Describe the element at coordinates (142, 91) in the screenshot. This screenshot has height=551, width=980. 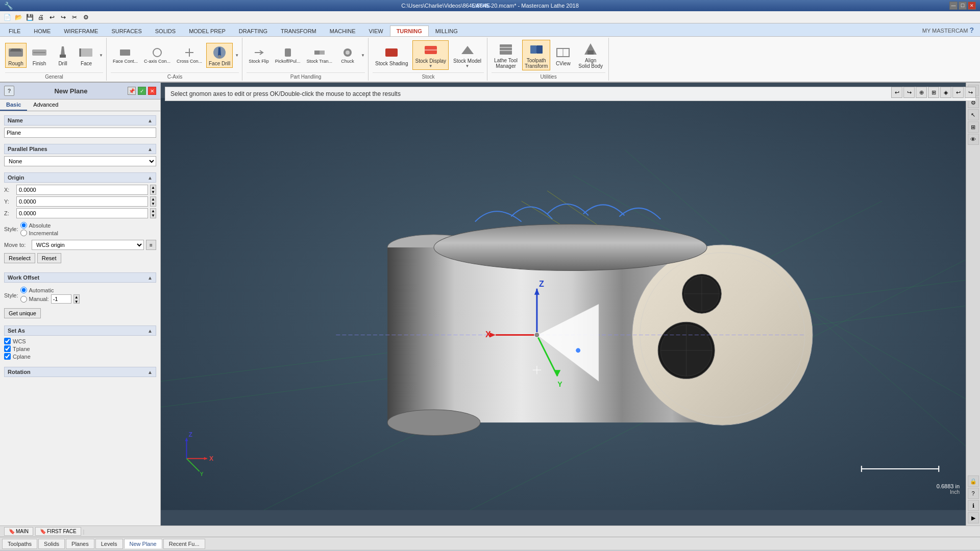
I see `panel-ok-button: ✓` at that location.